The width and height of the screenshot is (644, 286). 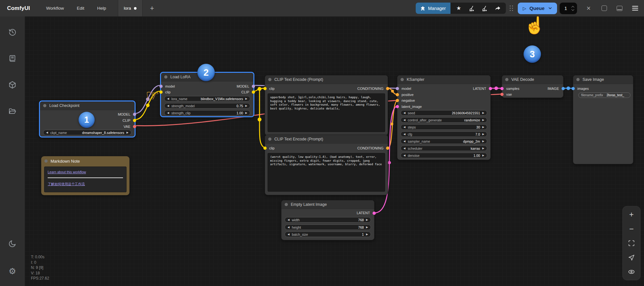 I want to click on menu-edit: Edit, so click(x=80, y=8).